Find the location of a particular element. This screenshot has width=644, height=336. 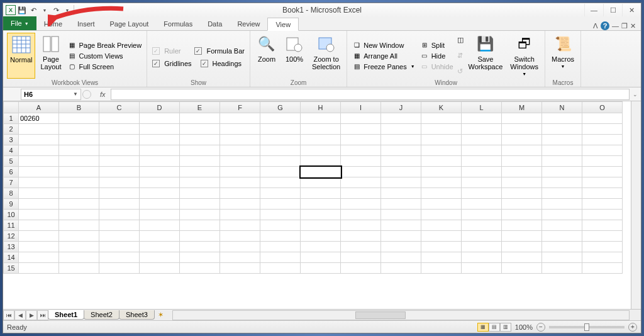

column-header: H is located at coordinates (321, 108).